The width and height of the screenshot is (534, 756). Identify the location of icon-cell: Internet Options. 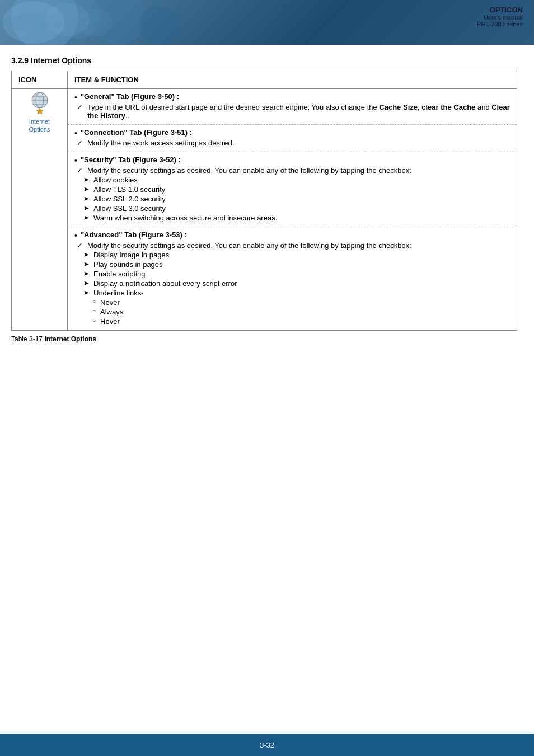
(40, 210).